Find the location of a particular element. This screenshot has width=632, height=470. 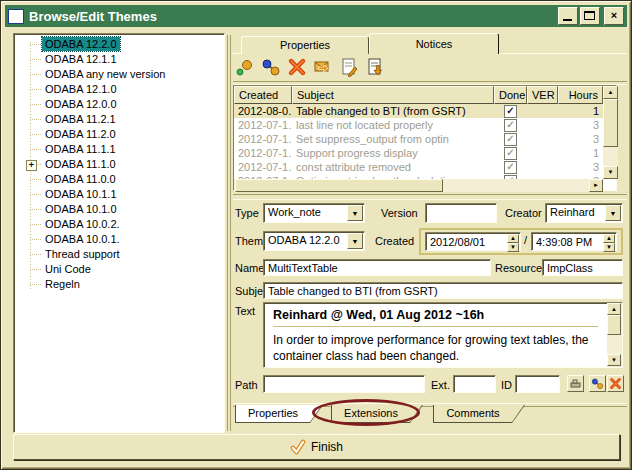

text-editor: Reinhard @ Wed, 01 Aug 2012 ~16h In orde… is located at coordinates (443, 335).